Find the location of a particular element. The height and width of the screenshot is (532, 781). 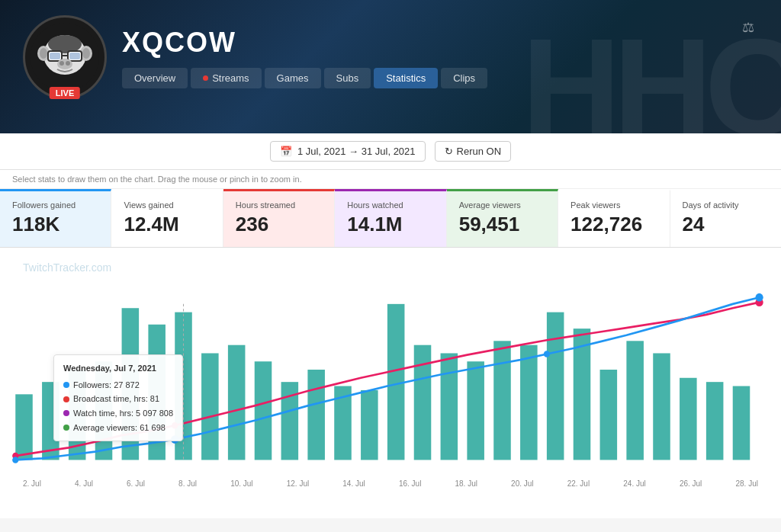

tooltip-row-1: Broadcast time, hrs: 81 is located at coordinates (118, 399).